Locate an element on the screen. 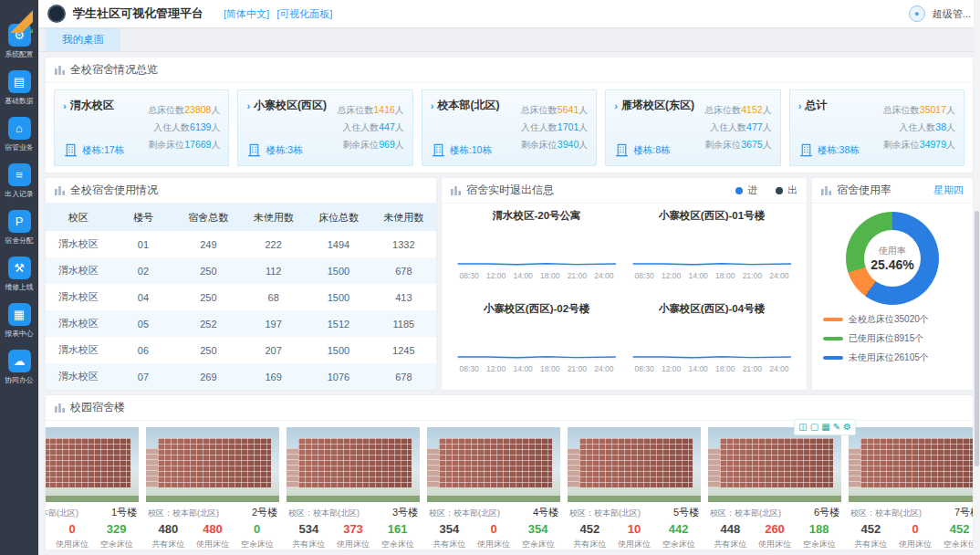 This screenshot has width=980, height=555. campus-stats: 总床位数4152人 入住人数477人 剩余床位3675人 is located at coordinates (737, 128).